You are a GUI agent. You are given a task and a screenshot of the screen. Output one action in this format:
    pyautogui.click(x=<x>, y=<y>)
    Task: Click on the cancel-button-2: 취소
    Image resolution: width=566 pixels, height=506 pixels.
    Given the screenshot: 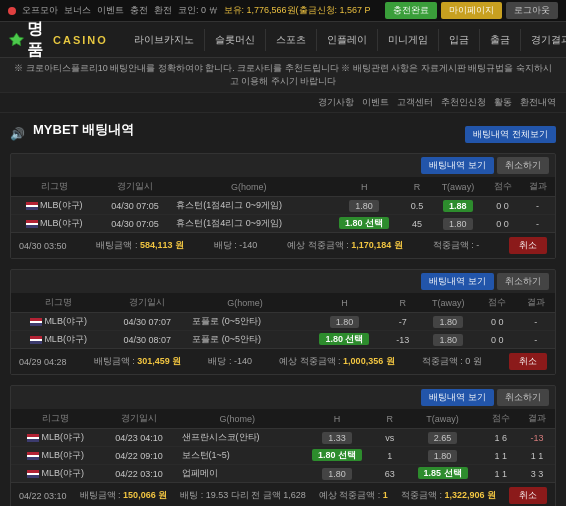 What is the action you would take?
    pyautogui.click(x=528, y=362)
    